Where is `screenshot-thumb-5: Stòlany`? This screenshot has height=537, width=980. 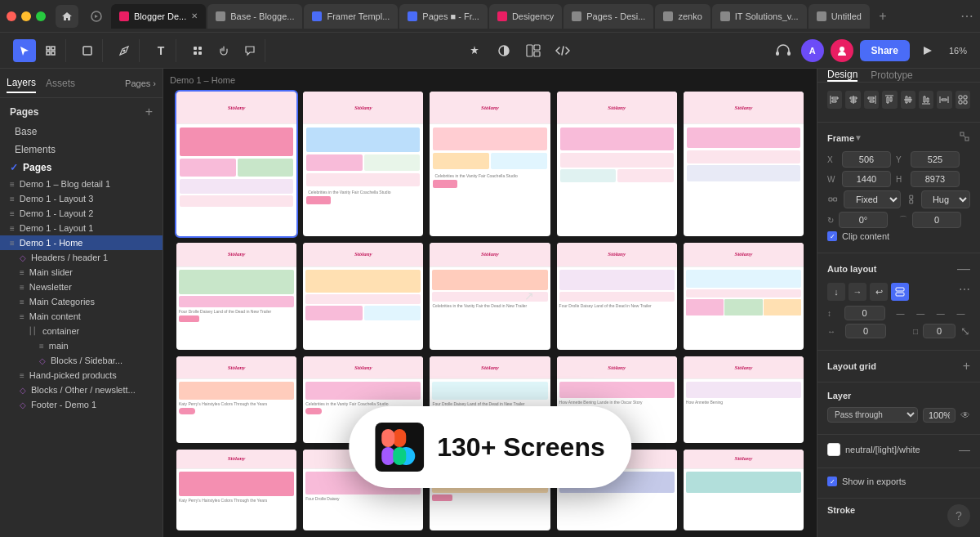
screenshot-thumb-5: Stòlany is located at coordinates (743, 163).